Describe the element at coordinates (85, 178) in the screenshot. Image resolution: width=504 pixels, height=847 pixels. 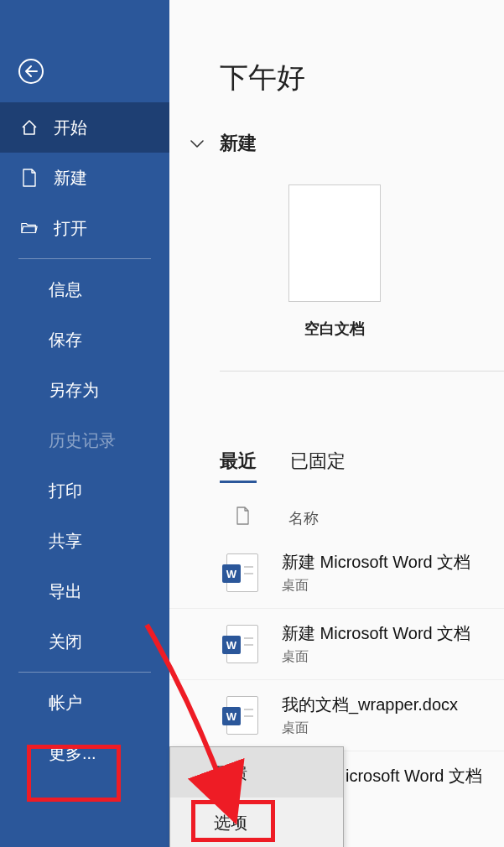
I see `sidebar-item-new: 新建` at that location.